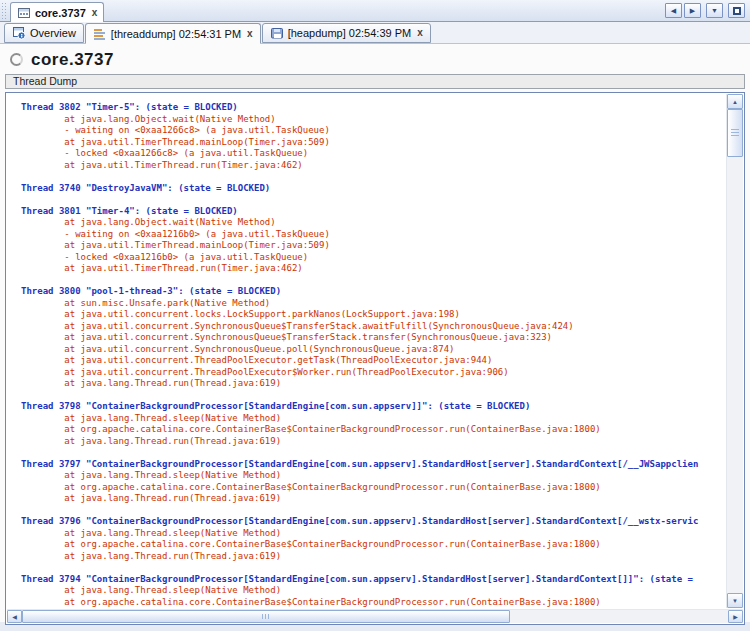 The image size is (750, 631). I want to click on coredump-icon, so click(24, 13).